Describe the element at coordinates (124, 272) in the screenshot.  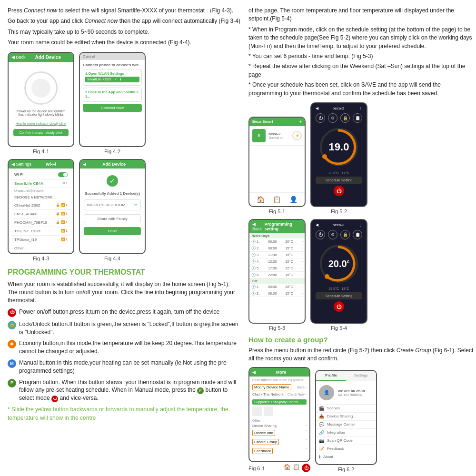
I see `programming-section-title: PROGRAMMING YOUR THERMOSTAT` at that location.